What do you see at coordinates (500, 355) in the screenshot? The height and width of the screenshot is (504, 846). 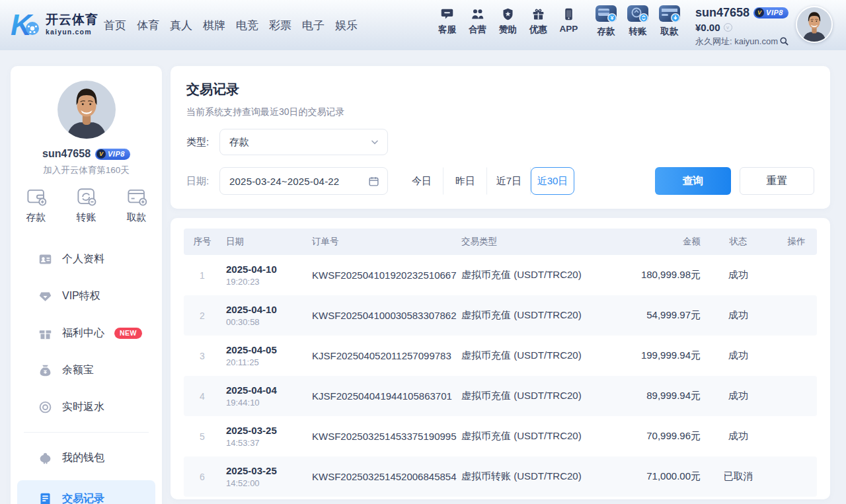 I see `table-row: 3 2025-04-0520:11:25 KJSF202504052011257…` at bounding box center [500, 355].